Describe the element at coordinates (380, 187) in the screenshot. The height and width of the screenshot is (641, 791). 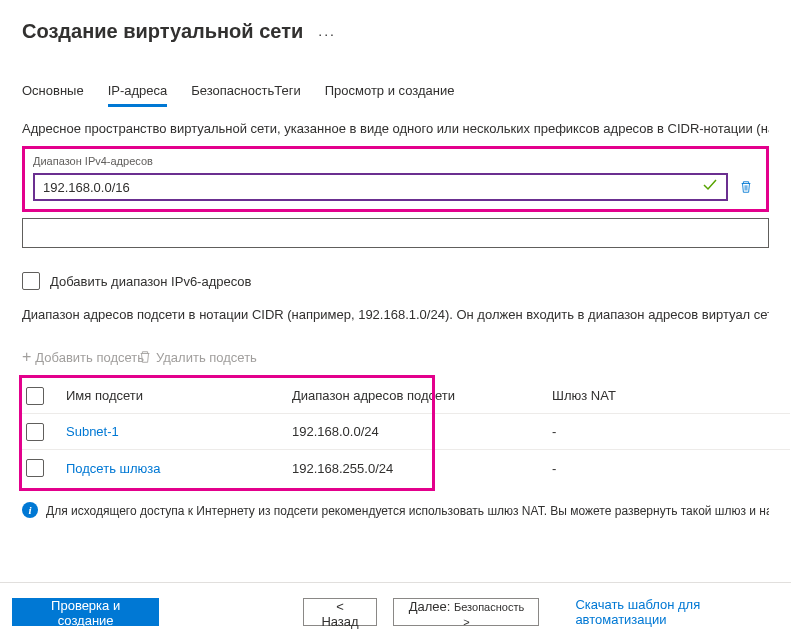
I see `ipv4-range-input: 192.168.0.0/16` at that location.